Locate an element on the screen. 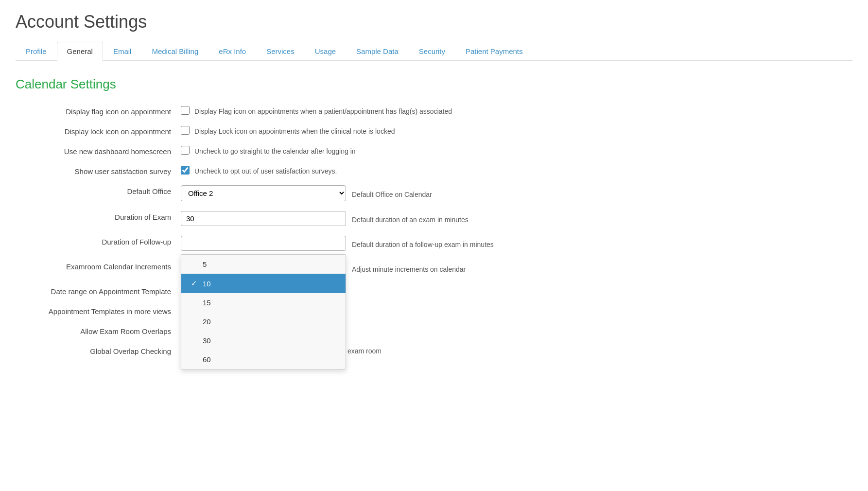 This screenshot has height=491, width=868. checkbox-wrap-flag: Display Flag icon on appointments when a… is located at coordinates (316, 110).